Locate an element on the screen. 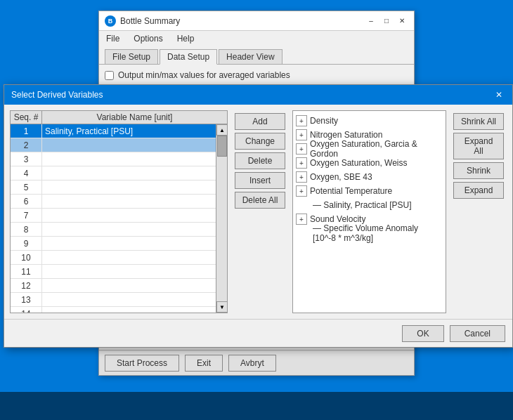 This screenshot has width=513, height=420. cell-seq: 8 is located at coordinates (27, 229).